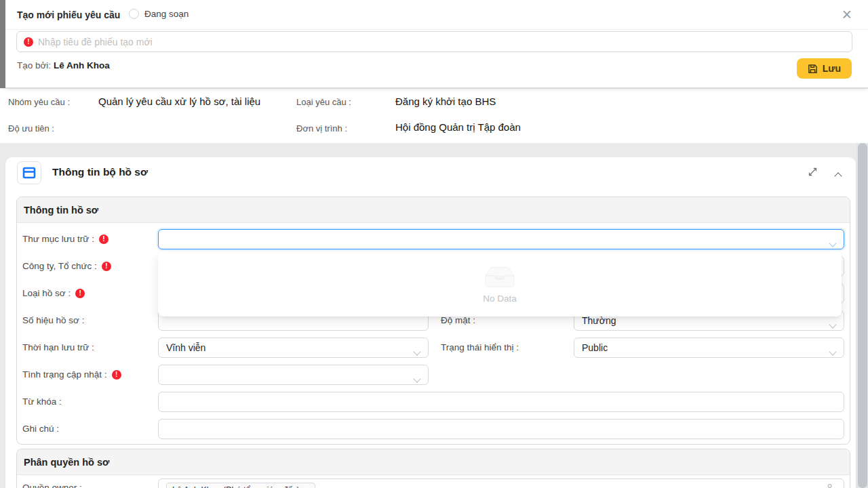 Image resolution: width=868 pixels, height=488 pixels. I want to click on owner-label: Quyền owner :, so click(52, 485).